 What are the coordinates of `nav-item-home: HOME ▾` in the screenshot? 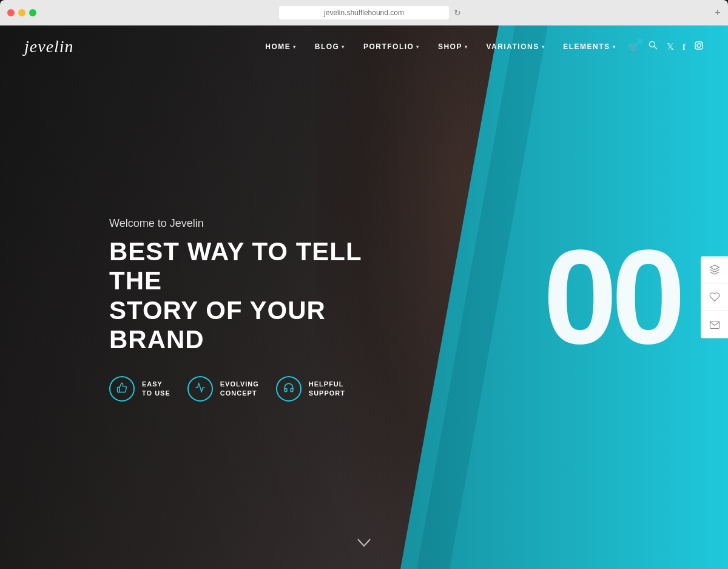 It's located at (281, 47).